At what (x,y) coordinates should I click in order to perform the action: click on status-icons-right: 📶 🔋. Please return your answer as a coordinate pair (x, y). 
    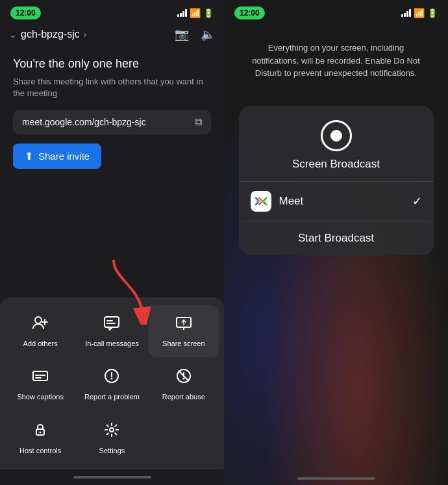
    Looking at the image, I should click on (419, 13).